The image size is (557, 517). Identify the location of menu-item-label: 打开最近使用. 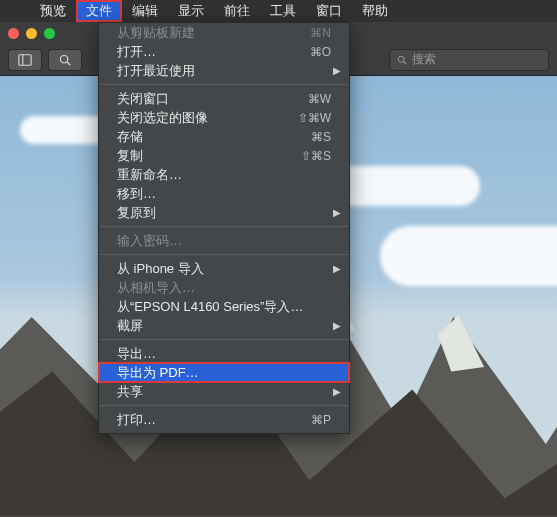
(224, 71).